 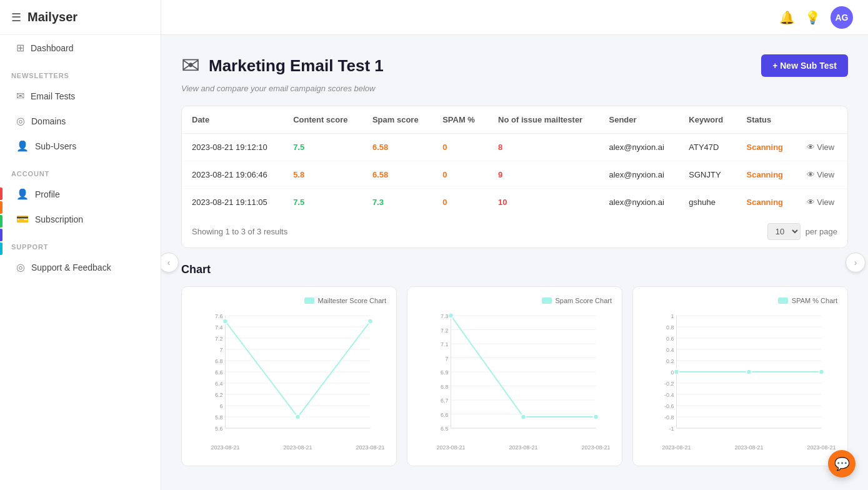 I want to click on svg-text: -0.8, so click(x=669, y=418).